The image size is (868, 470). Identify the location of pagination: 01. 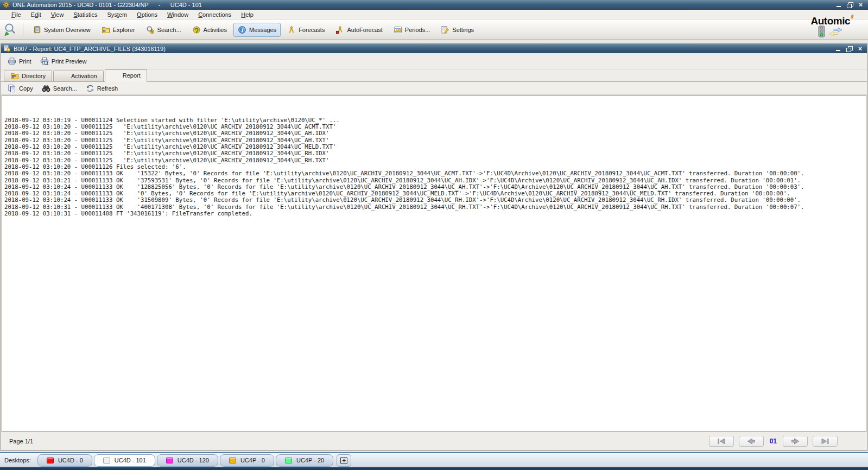
(773, 441).